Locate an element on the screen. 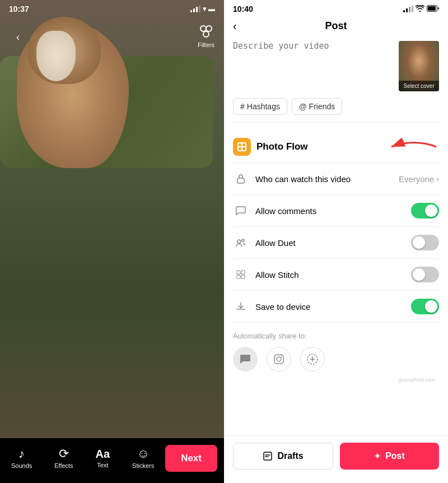 The width and height of the screenshot is (448, 483). post-title: Post is located at coordinates (336, 26).